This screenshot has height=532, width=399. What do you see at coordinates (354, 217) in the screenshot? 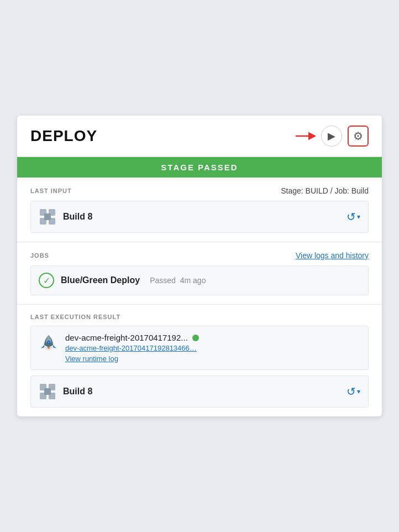
I see `refresh-button: ↺ ▾` at bounding box center [354, 217].